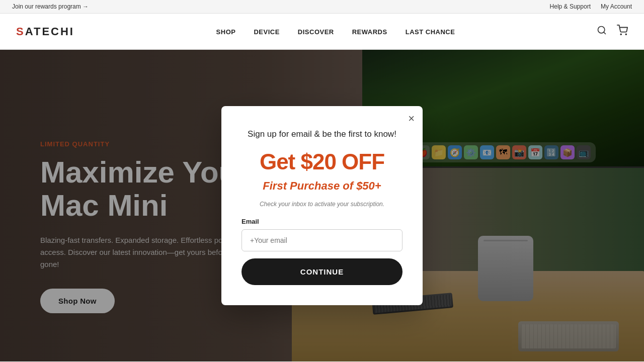 This screenshot has width=644, height=362. I want to click on top-bar-right: Help & Support My Account, so click(591, 7).